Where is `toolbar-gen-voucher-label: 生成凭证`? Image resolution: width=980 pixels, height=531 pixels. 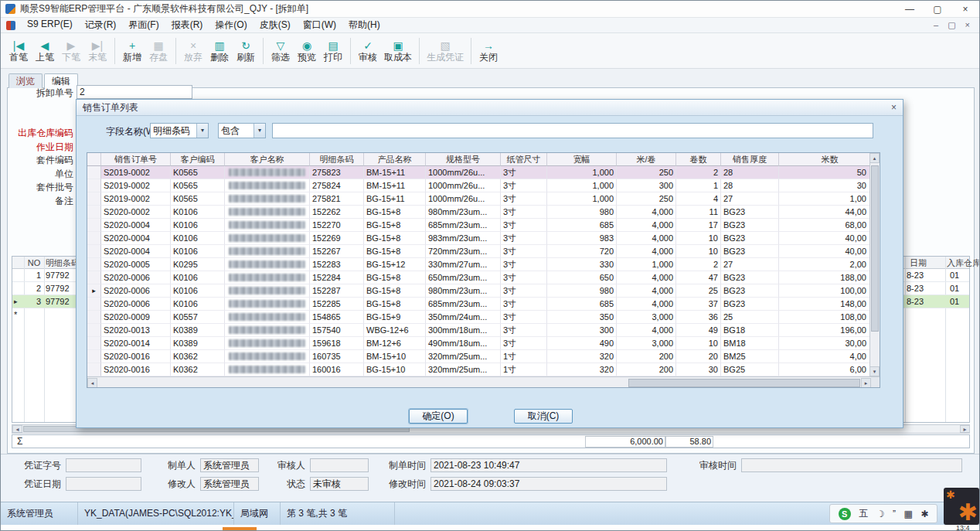
toolbar-gen-voucher-label: 生成凭证 is located at coordinates (445, 57).